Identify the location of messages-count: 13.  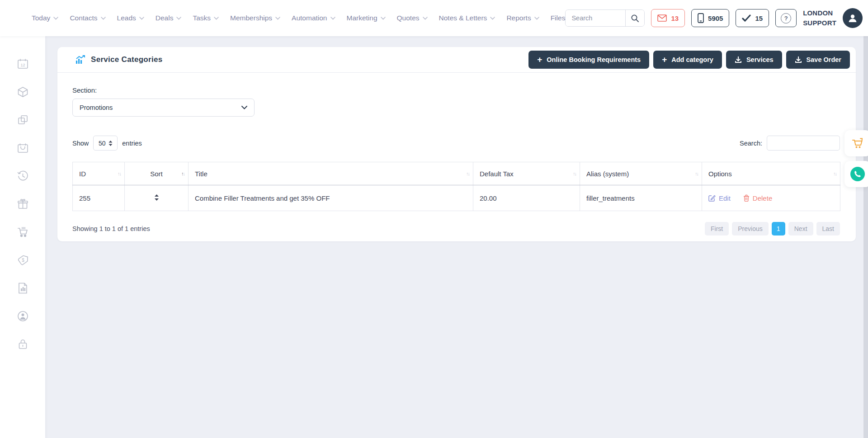
(675, 18).